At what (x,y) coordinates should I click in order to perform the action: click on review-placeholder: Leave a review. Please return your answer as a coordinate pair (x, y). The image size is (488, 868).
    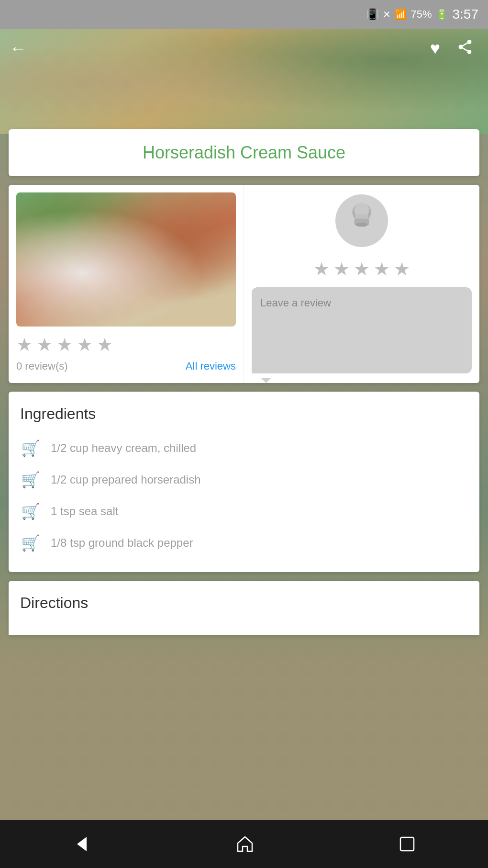
    Looking at the image, I should click on (296, 303).